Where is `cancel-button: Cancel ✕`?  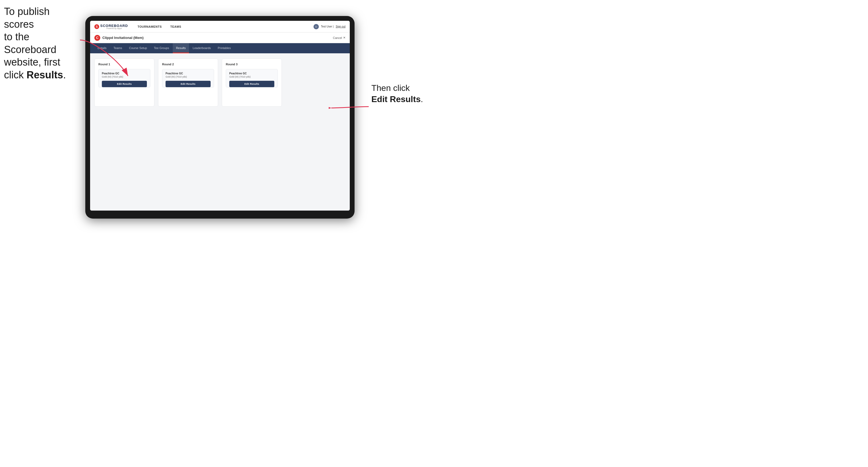
cancel-button: Cancel ✕ is located at coordinates (339, 38).